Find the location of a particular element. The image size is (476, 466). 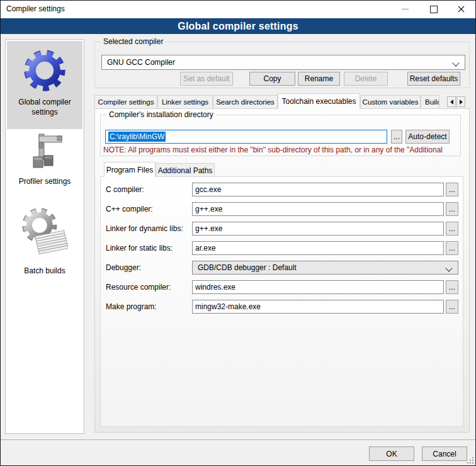

caliper-icon is located at coordinates (45, 151).